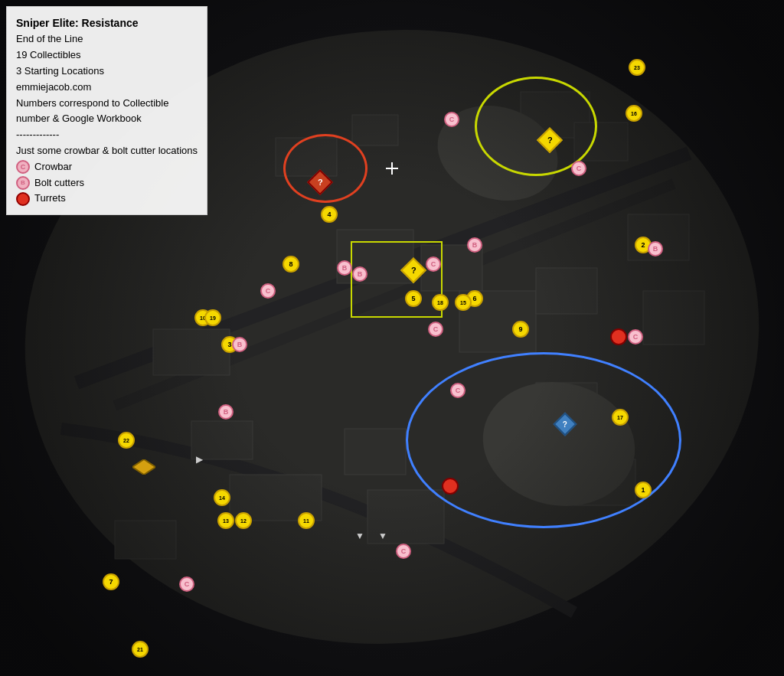 The image size is (784, 676). Describe the element at coordinates (107, 55) in the screenshot. I see `collectibles-count: 19 Collectibles` at that location.